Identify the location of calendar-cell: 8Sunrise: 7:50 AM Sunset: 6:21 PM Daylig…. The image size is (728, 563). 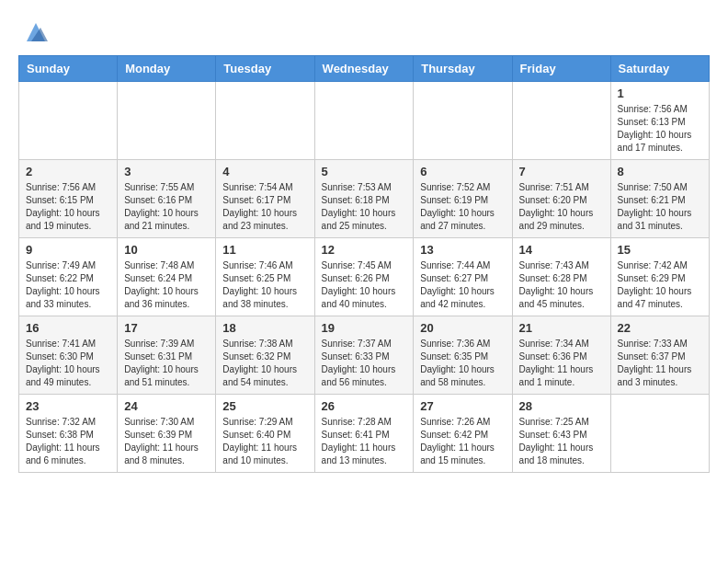
(660, 199).